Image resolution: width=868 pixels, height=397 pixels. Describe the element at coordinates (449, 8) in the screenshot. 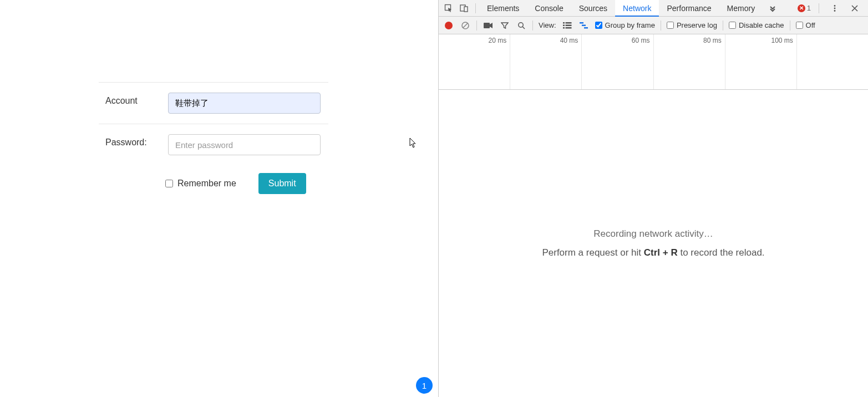

I see `inspect-icon` at that location.